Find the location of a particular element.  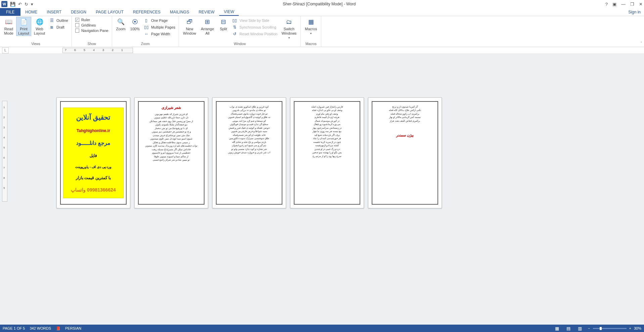

checkbox-checked-icon: ✓ is located at coordinates (77, 20).